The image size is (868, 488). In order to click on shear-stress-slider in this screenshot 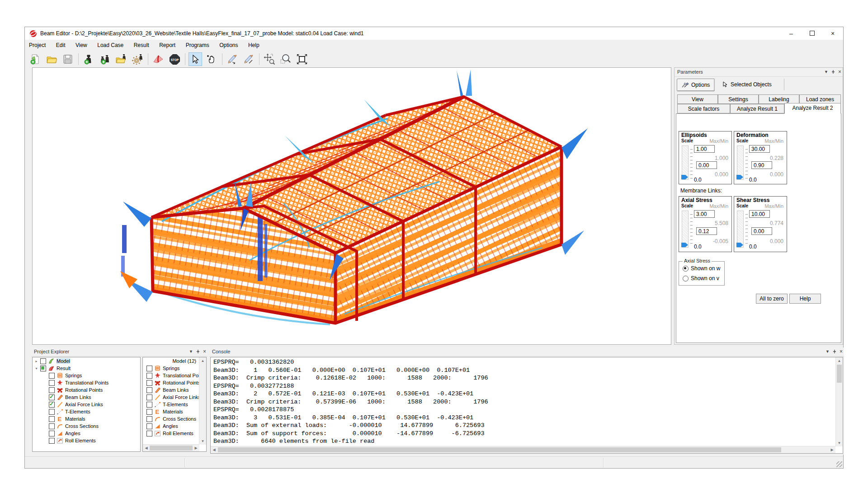, I will do `click(741, 229)`.